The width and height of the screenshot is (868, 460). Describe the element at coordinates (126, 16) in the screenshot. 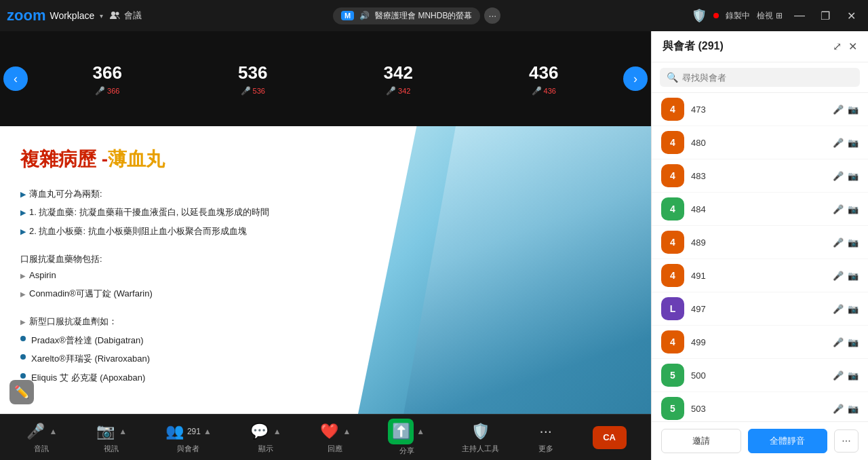

I see `meeting-button: 會議` at that location.